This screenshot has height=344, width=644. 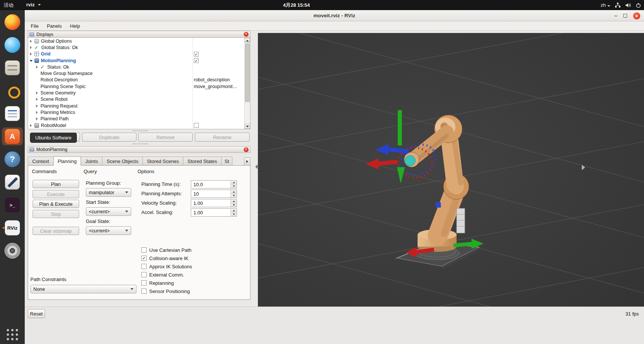 What do you see at coordinates (12, 331) in the screenshot?
I see `dock-item-app-grid` at bounding box center [12, 331].